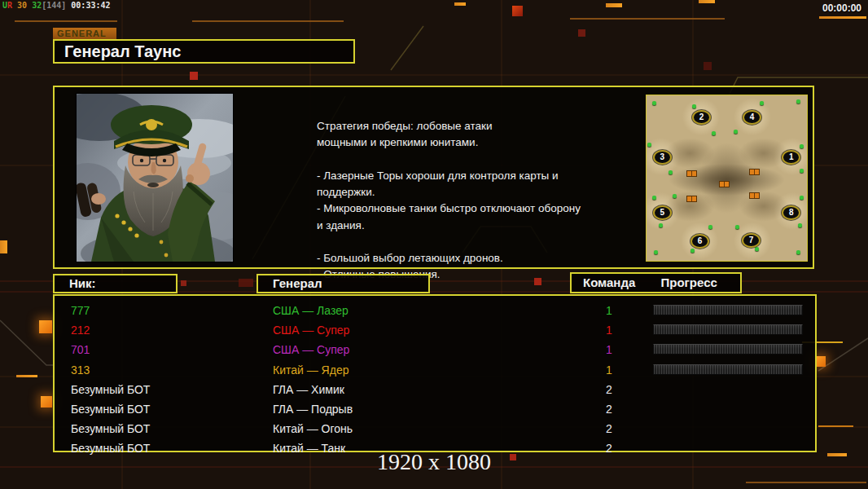 The image size is (868, 489). Describe the element at coordinates (155, 178) in the screenshot. I see `general-portrait-art` at that location.